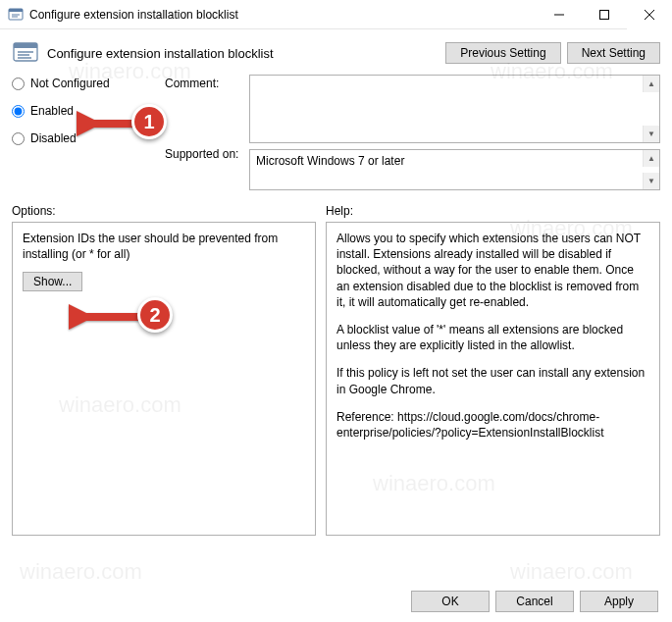  Describe the element at coordinates (619, 601) in the screenshot. I see `apply-button: Apply` at that location.